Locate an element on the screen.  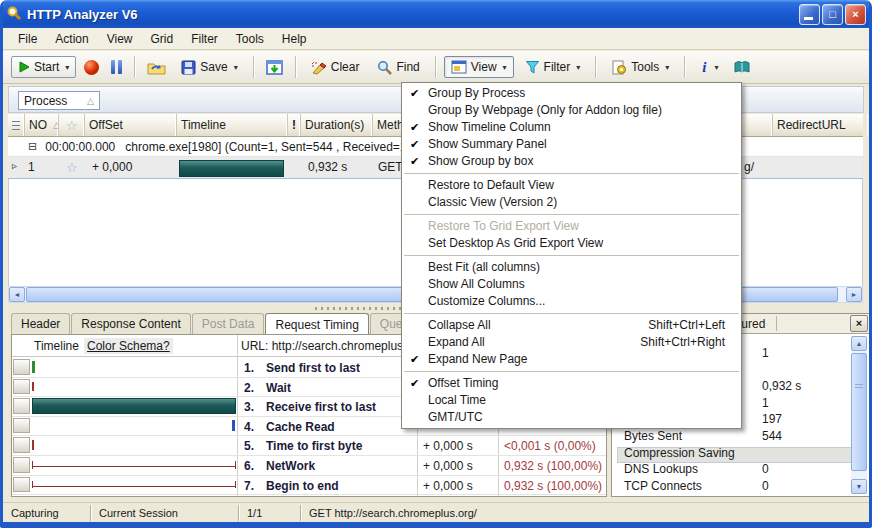
menu-item-label: Show All Columns is located at coordinates (476, 284).